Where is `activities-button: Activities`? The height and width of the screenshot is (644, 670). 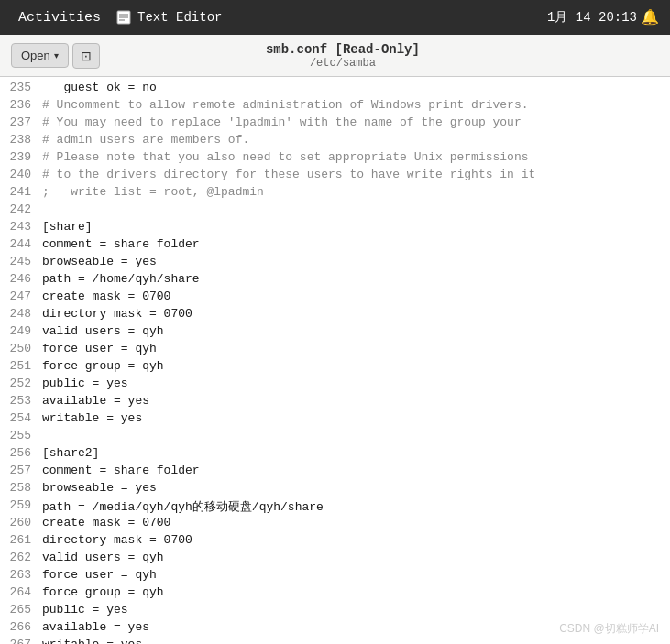 activities-button: Activities is located at coordinates (60, 18).